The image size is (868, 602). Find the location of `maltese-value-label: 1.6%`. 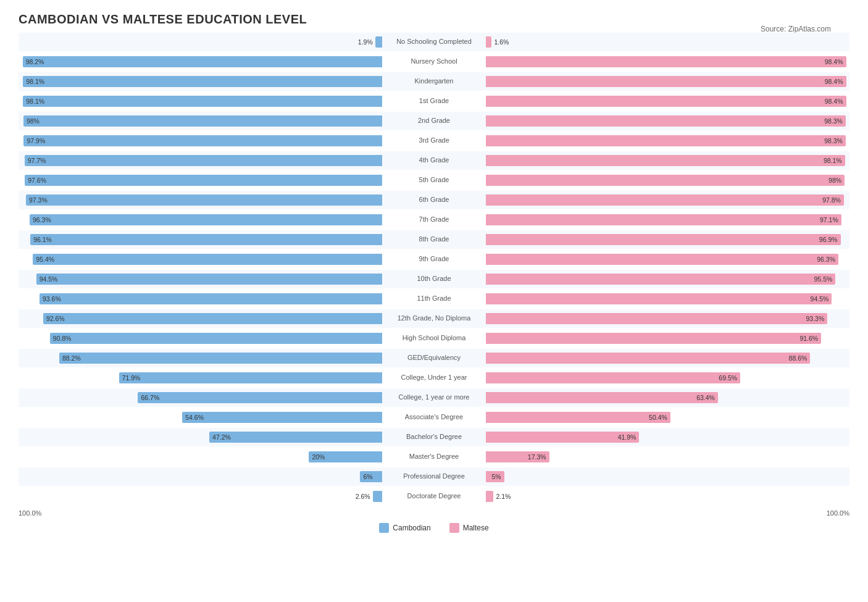

maltese-value-label: 1.6% is located at coordinates (501, 42).